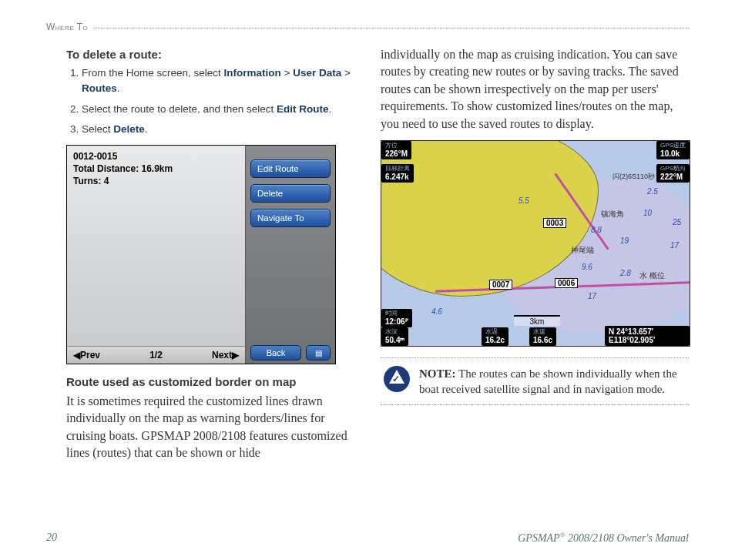 Image resolution: width=735 pixels, height=560 pixels. What do you see at coordinates (566, 283) in the screenshot?
I see `waypoint-0006: 0006` at bounding box center [566, 283].